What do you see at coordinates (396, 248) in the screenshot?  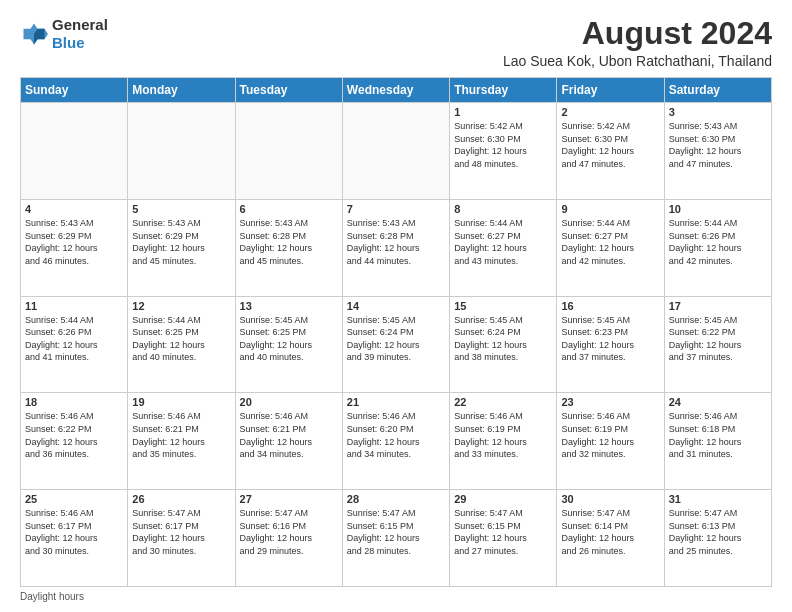 I see `table-row: 7Sunrise: 5:43 AM Sunset: 6:28 PM Daylig…` at bounding box center [396, 248].